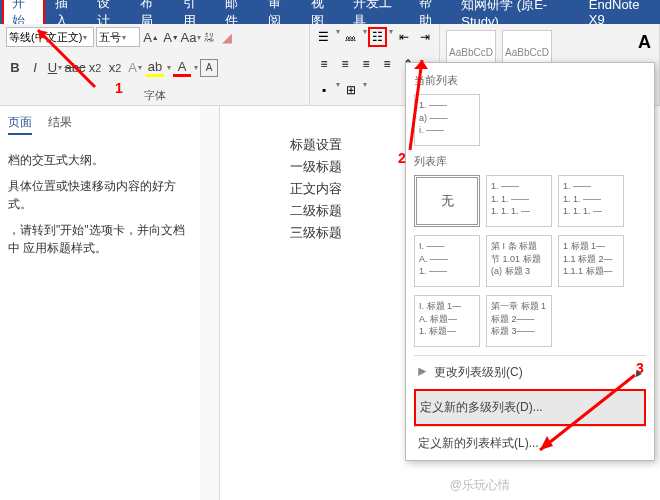 This screenshot has width=660, height=500. I want to click on shading-icon: ▪, so click(324, 90).